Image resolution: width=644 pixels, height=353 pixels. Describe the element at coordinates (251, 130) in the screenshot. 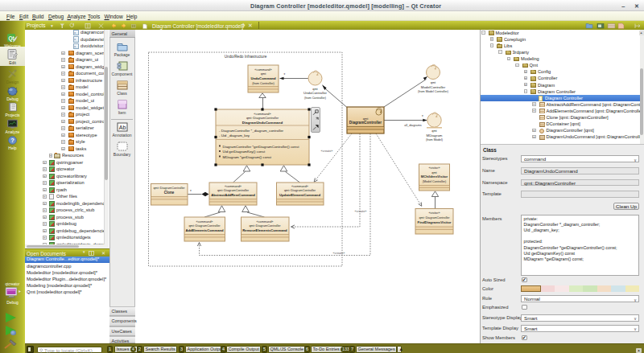

I see `svg-text:- DiagramController *_diagram_: - DiagramController *_diagram_controller` at that location.